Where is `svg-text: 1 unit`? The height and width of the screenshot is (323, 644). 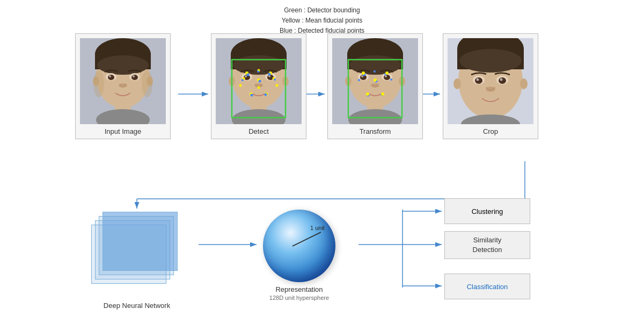 svg-text: 1 unit is located at coordinates (318, 228).